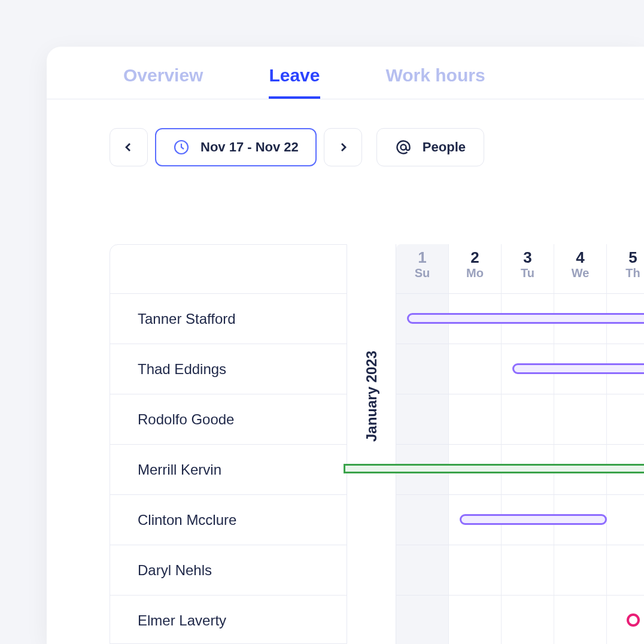 The width and height of the screenshot is (644, 644). What do you see at coordinates (229, 420) in the screenshot?
I see `person-row: Rodolfo Goode` at bounding box center [229, 420].